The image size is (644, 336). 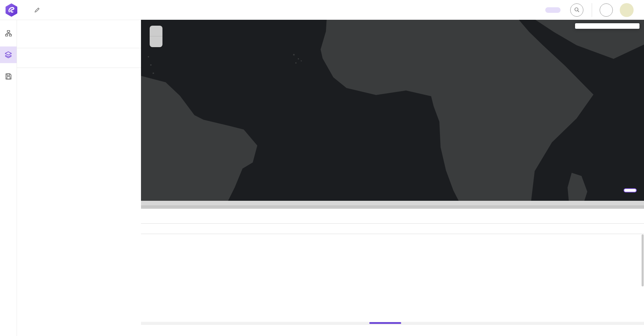 I want to click on map-table-resize-handle, so click(x=392, y=207).